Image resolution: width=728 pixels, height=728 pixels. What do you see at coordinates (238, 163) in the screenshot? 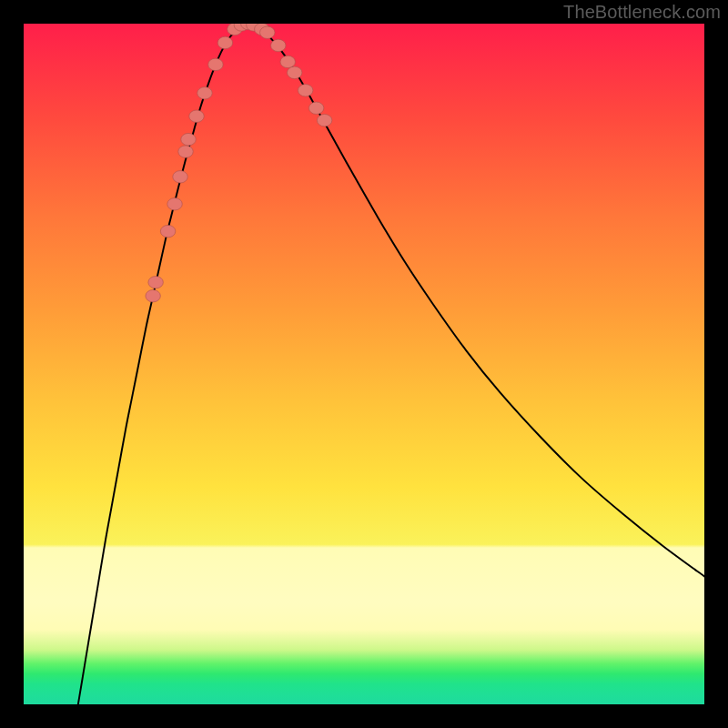
I see `marker-group` at bounding box center [238, 163].